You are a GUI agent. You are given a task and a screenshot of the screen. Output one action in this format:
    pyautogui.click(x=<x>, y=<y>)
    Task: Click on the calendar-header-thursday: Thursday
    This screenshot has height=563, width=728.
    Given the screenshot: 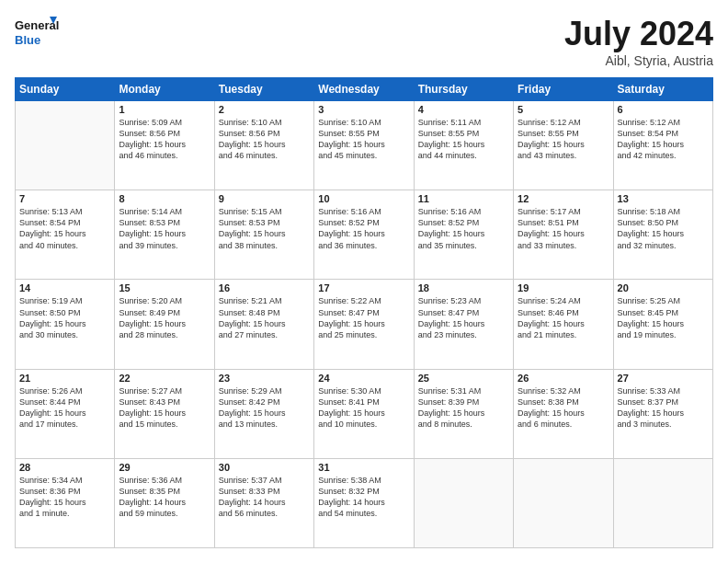 What is the action you would take?
    pyautogui.click(x=463, y=90)
    